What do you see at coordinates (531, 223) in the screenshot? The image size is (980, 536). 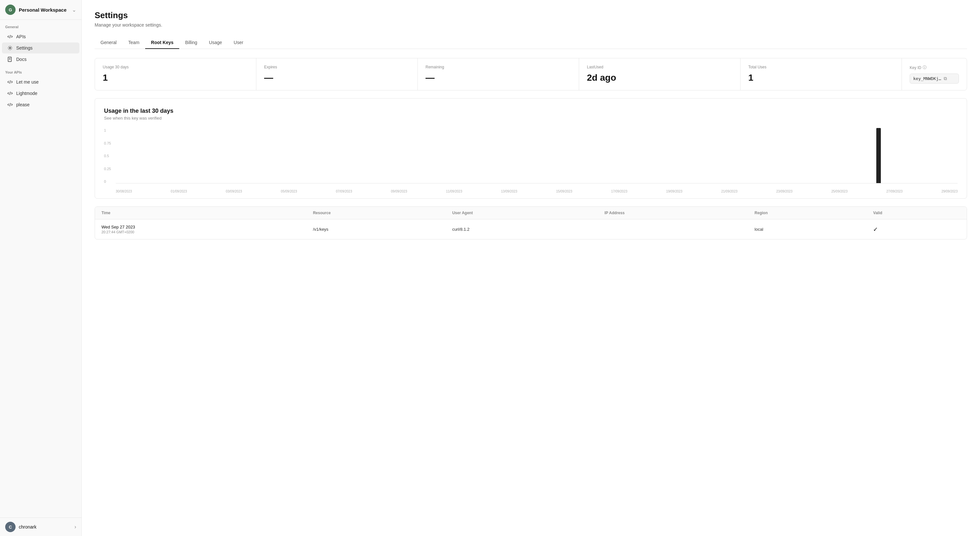 I see `table-section: Time Resource User Agent IP Address Regi…` at bounding box center [531, 223].